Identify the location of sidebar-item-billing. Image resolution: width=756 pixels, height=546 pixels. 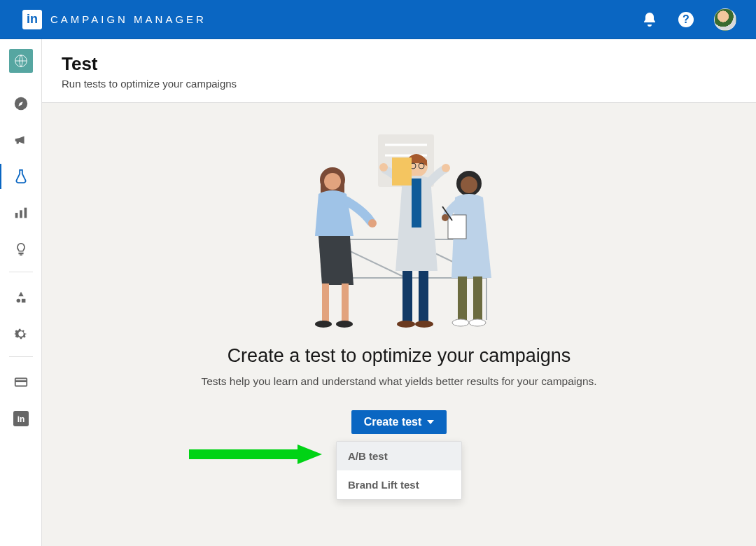
(21, 382).